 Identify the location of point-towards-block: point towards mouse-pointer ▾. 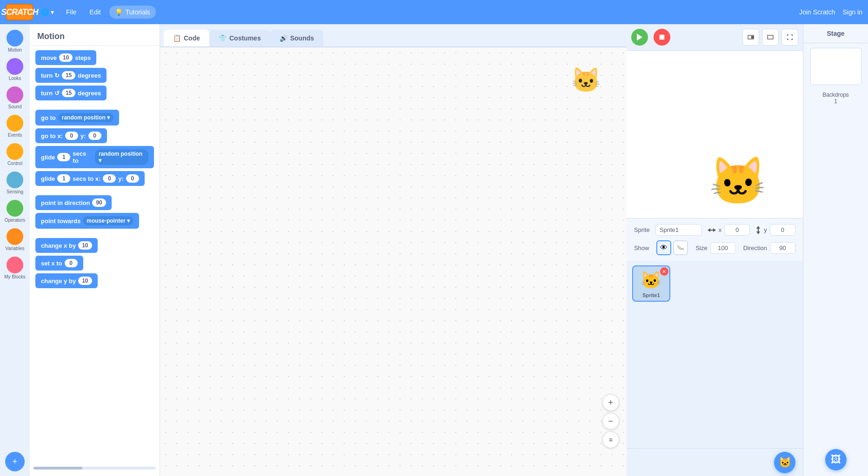
(87, 221).